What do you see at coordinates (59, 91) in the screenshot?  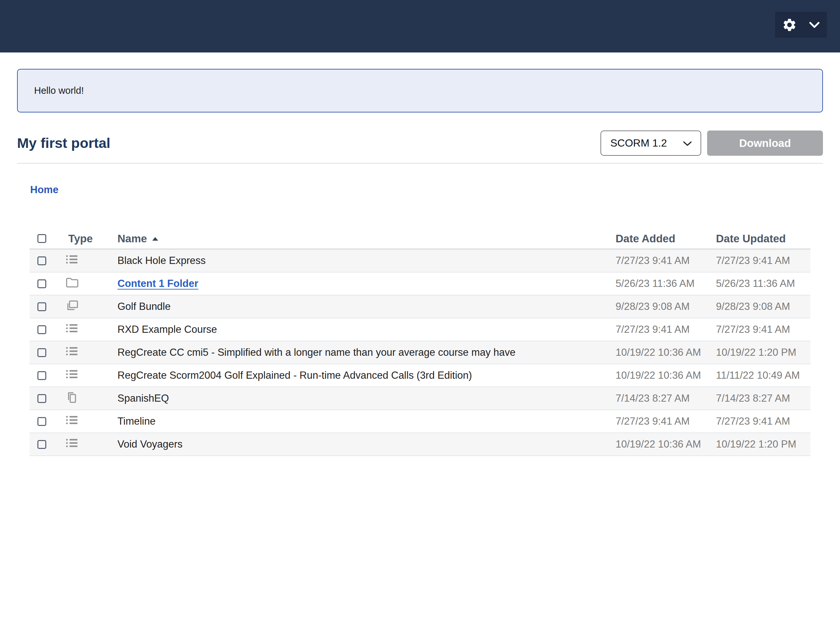 I see `banner-message: Hello world!` at bounding box center [59, 91].